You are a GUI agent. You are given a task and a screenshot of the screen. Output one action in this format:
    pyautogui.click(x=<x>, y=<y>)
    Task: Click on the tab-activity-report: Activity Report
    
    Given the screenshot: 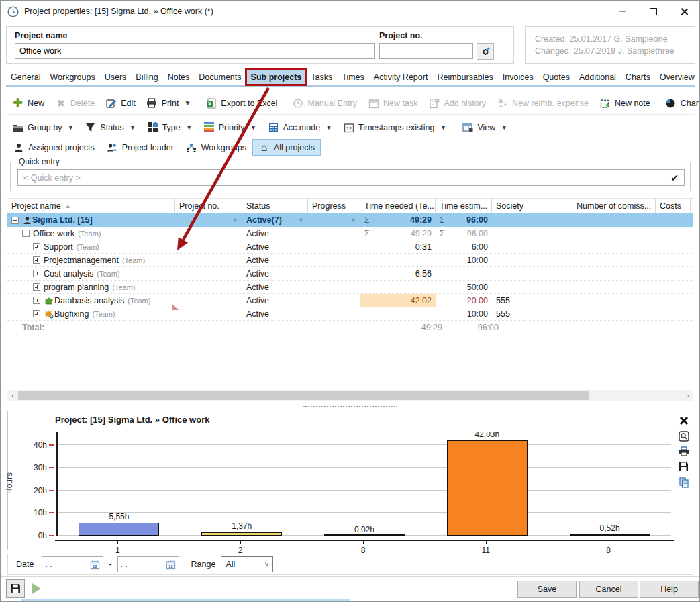 What is the action you would take?
    pyautogui.click(x=401, y=77)
    